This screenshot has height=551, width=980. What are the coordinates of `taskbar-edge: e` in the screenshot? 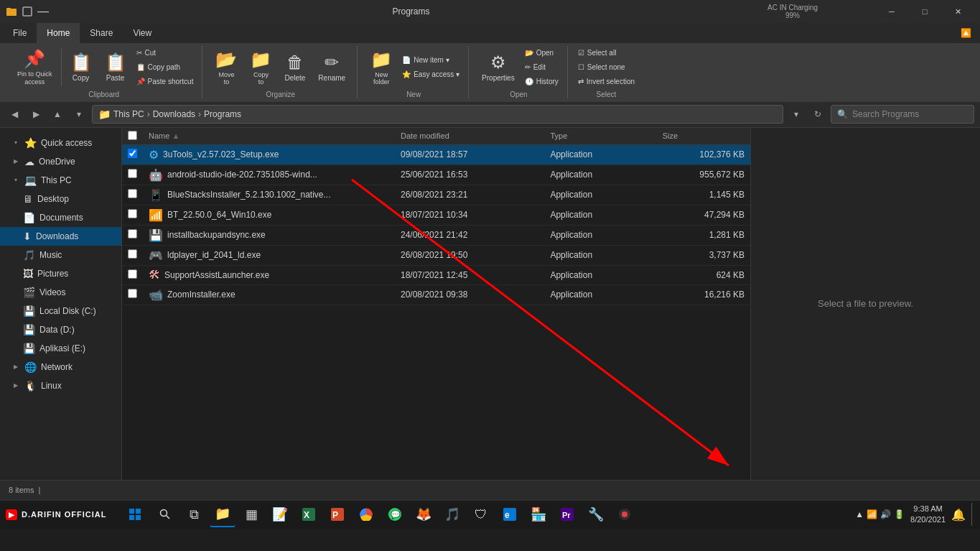 It's located at (510, 514).